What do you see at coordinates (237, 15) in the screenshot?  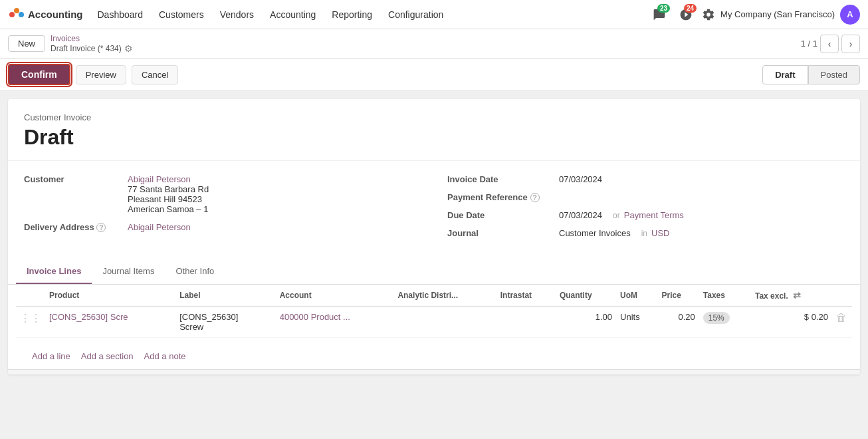 I see `nav-vendors: Vendors` at bounding box center [237, 15].